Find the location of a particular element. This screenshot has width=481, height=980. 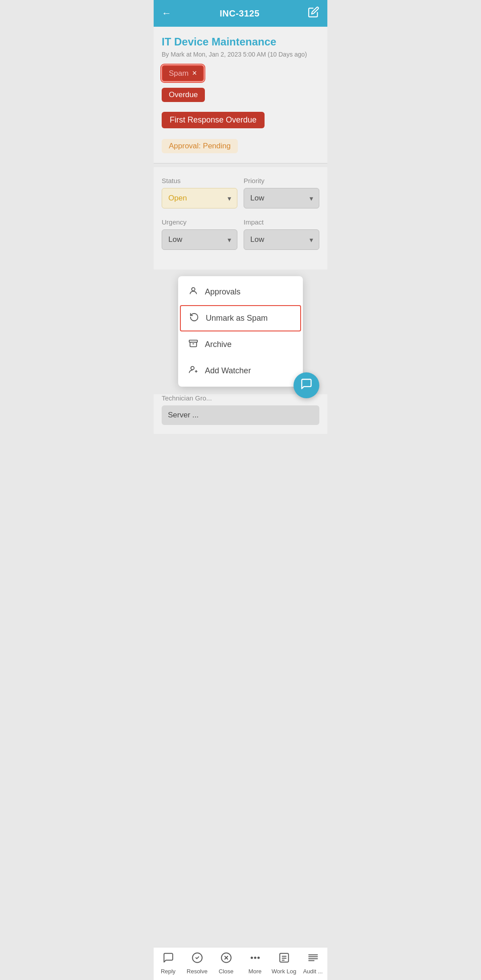

impact-field: Impact Low is located at coordinates (281, 234).